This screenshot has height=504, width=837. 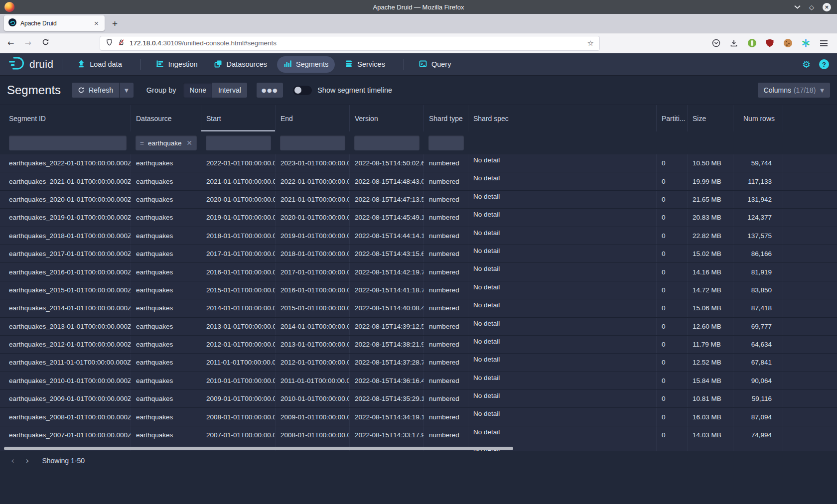 What do you see at coordinates (66, 308) in the screenshot?
I see `cell-segment-id: earthquakes_2014-01-01T00:00:00.000Z_2..…` at bounding box center [66, 308].